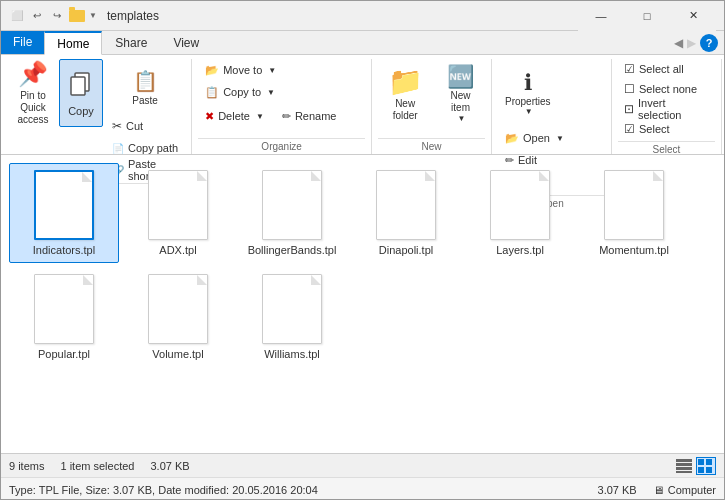 The height and width of the screenshot is (500, 725). What do you see at coordinates (131, 42) in the screenshot?
I see `tab-share: Share` at bounding box center [131, 42].